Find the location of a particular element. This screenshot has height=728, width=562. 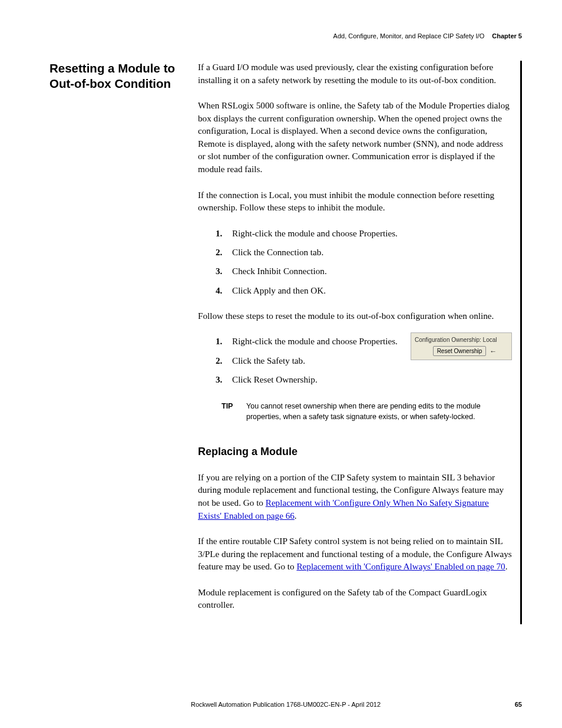

paragraph-7: Module replacement is configured on the … is located at coordinates (355, 599).